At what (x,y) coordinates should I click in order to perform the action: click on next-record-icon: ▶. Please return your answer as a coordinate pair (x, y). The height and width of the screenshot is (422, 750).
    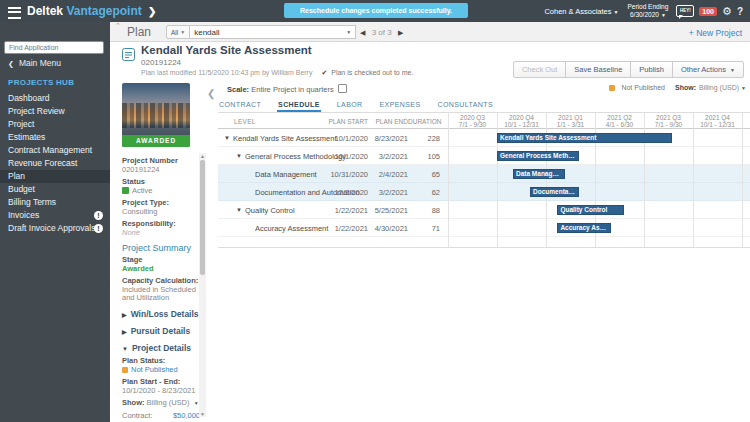
    Looking at the image, I should click on (400, 32).